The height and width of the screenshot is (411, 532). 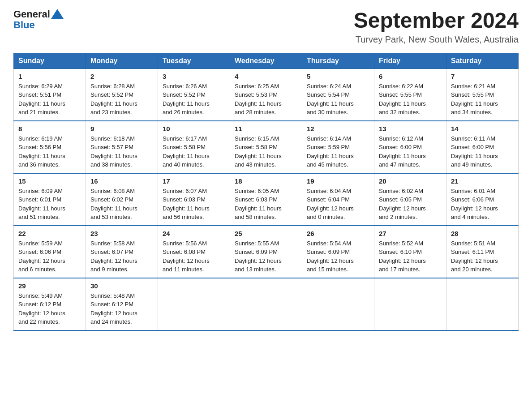 What do you see at coordinates (339, 95) in the screenshot?
I see `calendar-cell: 5Sunrise: 6:24 AMSunset: 5:54 PMDaylight…` at bounding box center [339, 95].